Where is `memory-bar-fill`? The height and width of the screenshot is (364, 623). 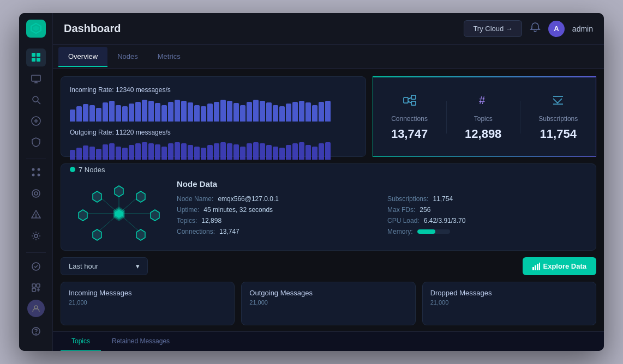 memory-bar-fill is located at coordinates (427, 232).